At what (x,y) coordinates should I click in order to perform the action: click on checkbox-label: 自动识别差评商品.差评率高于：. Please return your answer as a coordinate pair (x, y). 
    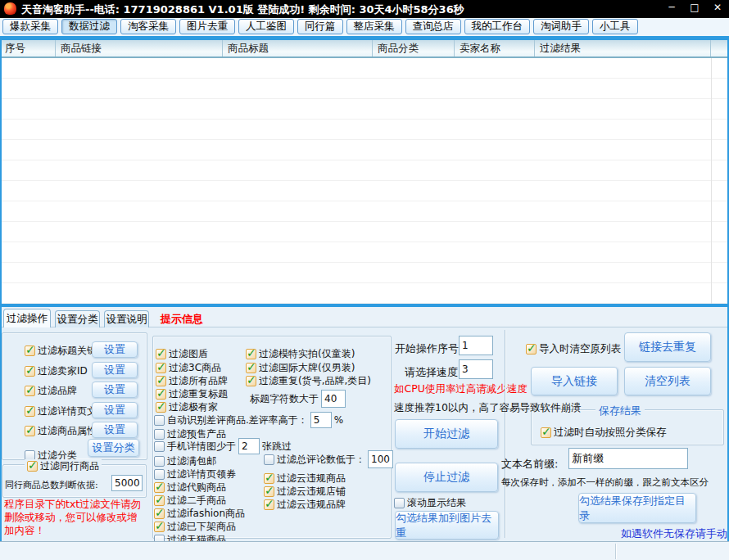
    Looking at the image, I should click on (238, 421).